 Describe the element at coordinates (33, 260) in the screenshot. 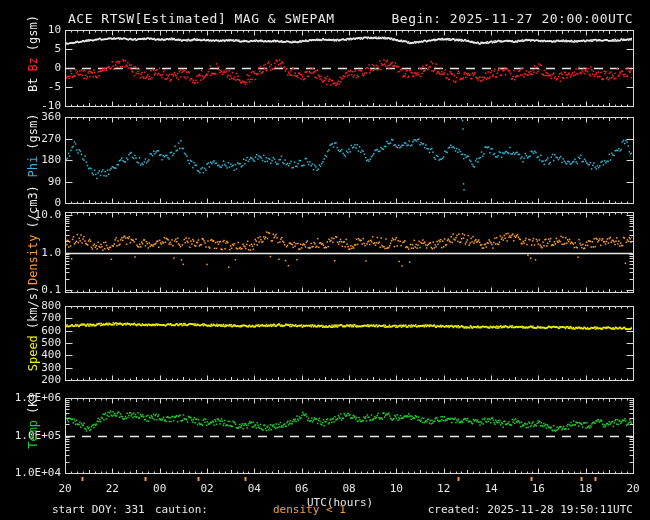

I see `density-label: Density` at that location.